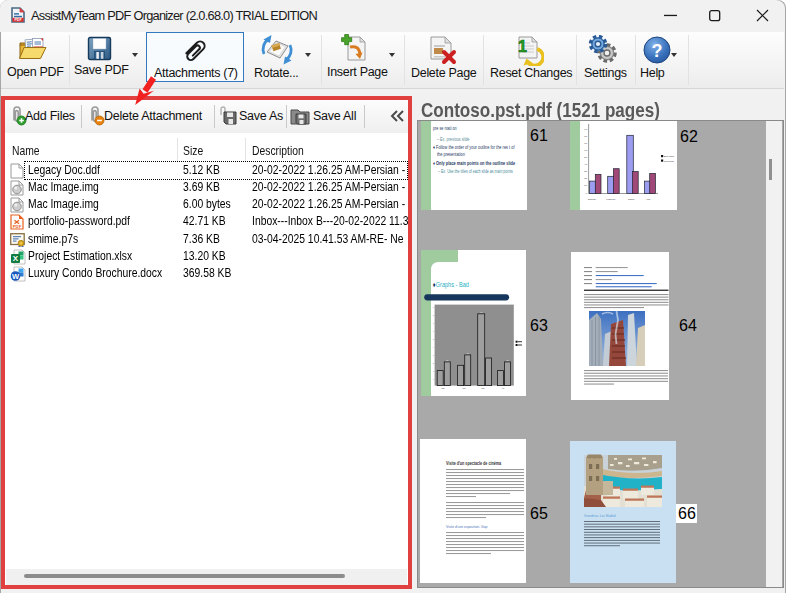 The width and height of the screenshot is (786, 593). Describe the element at coordinates (482, 388) in the screenshot. I see `svg-text: Mar` at that location.